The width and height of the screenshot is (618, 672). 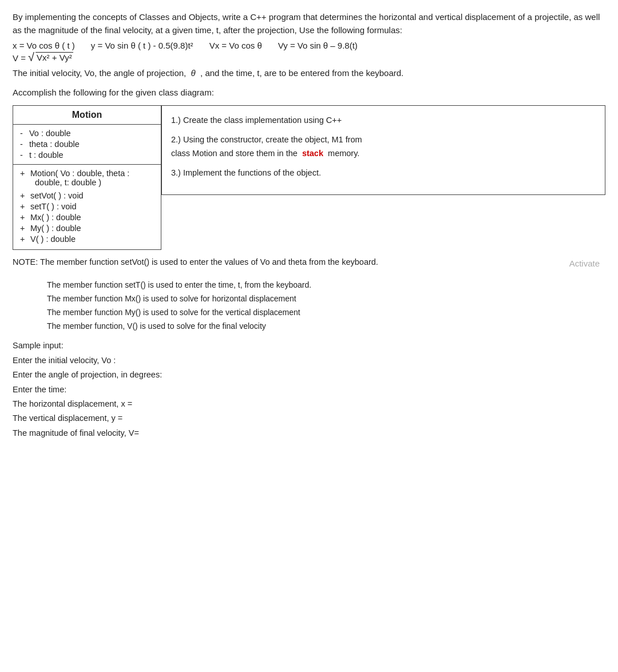 What do you see at coordinates (142, 46) in the screenshot?
I see `formula-y: y = Vo sin θ ( t ) - 0.5(9.8)t²` at bounding box center [142, 46].